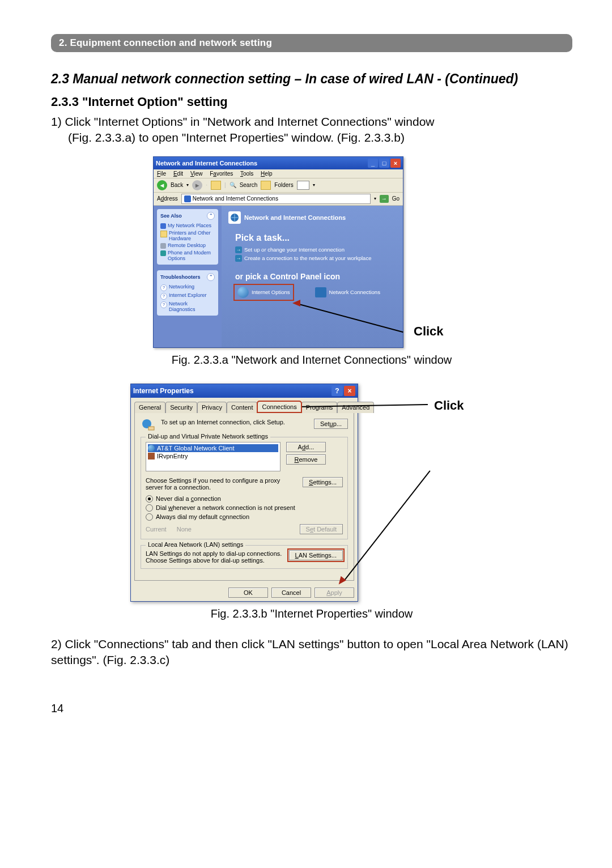  Describe the element at coordinates (384, 163) in the screenshot. I see `maximize-button: □` at that location.